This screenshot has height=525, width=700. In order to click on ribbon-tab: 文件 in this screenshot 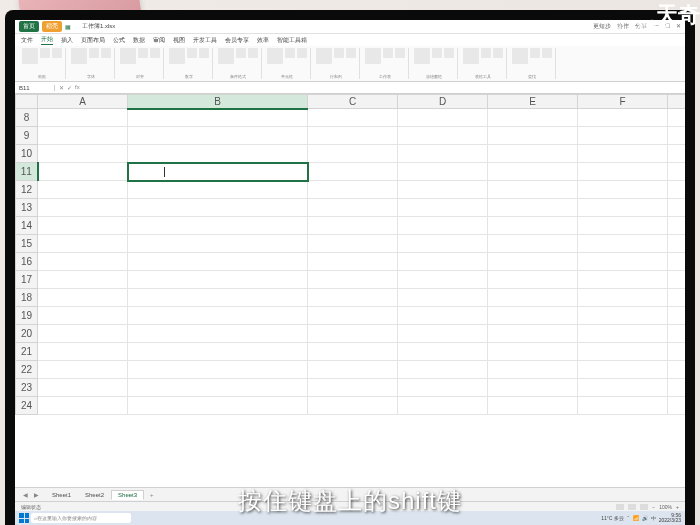, I will do `click(27, 40)`.